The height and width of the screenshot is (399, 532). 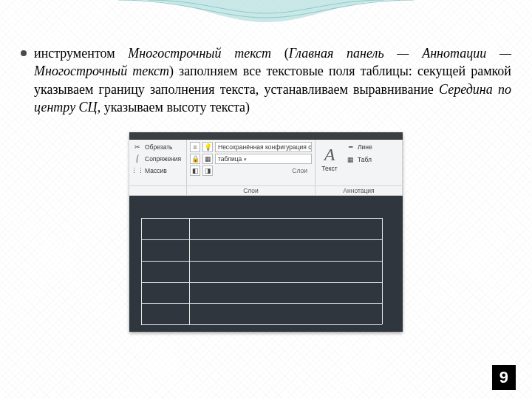 I want to click on footer-modify, so click(x=158, y=191).